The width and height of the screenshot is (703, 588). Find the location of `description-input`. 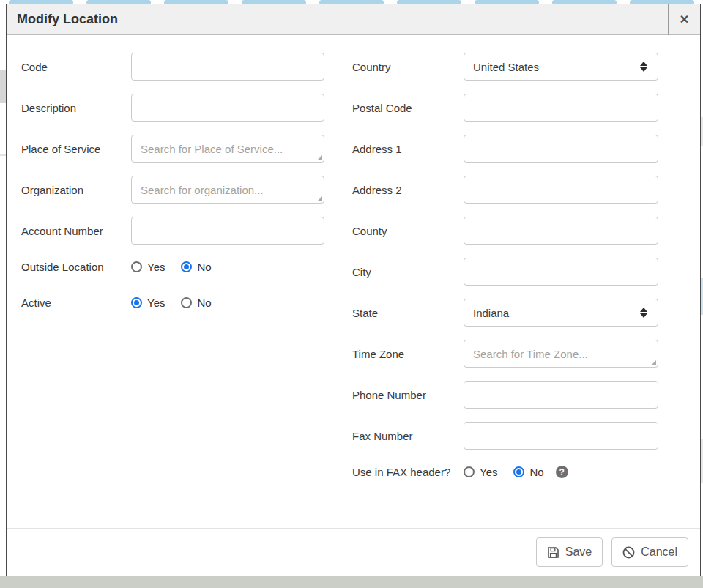

description-input is located at coordinates (228, 108).